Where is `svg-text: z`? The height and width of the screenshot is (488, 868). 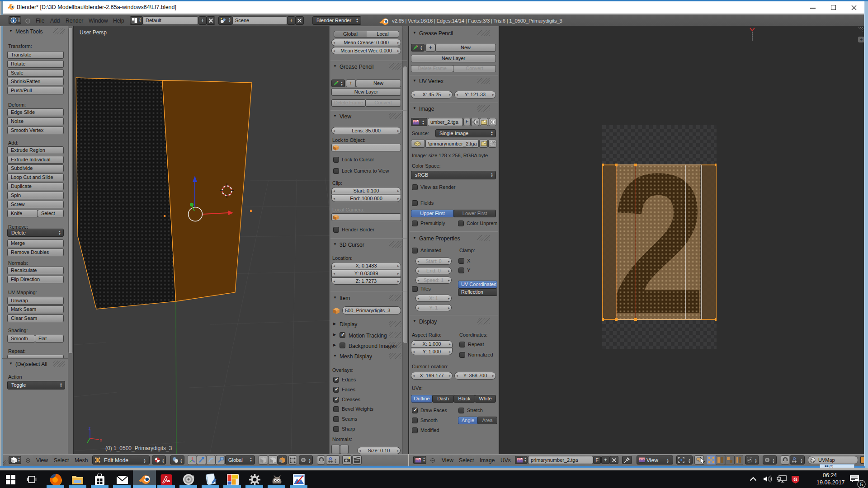 svg-text: z is located at coordinates (90, 428).